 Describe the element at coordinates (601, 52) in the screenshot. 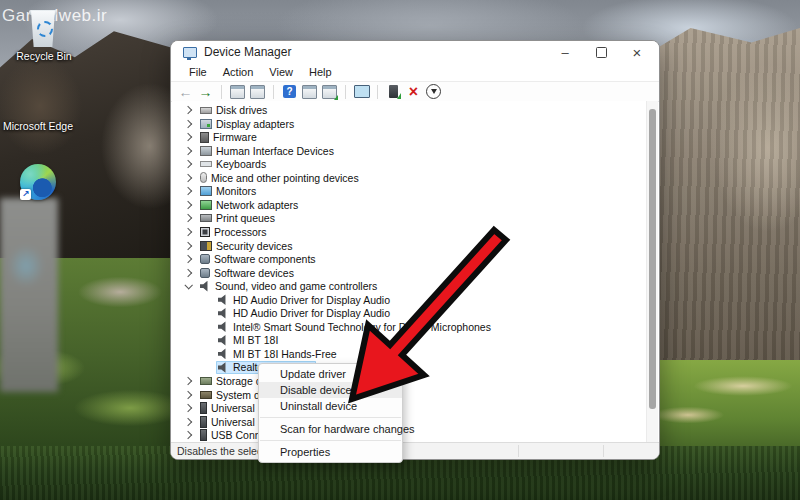

I see `maximize-button` at that location.